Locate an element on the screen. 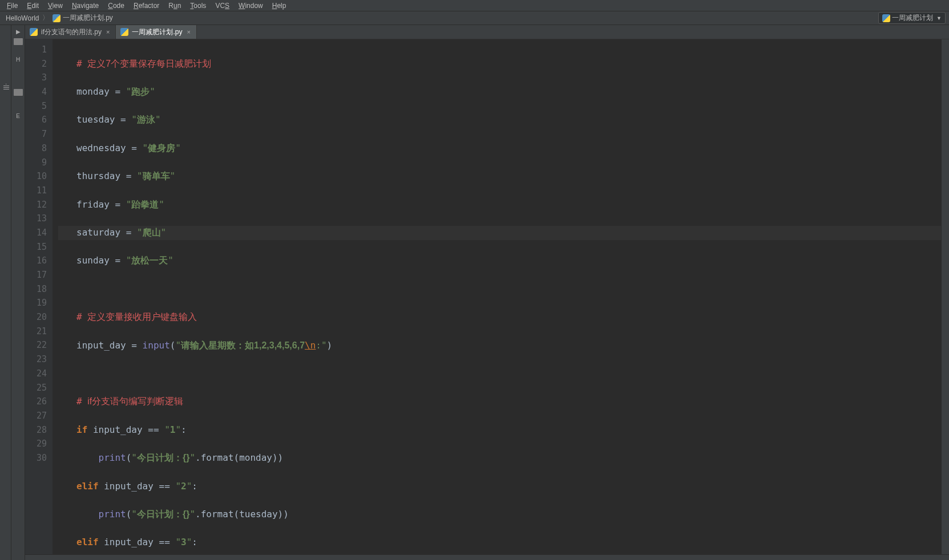 The image size is (949, 560). code-line: elif input_day == "2": is located at coordinates (500, 487).